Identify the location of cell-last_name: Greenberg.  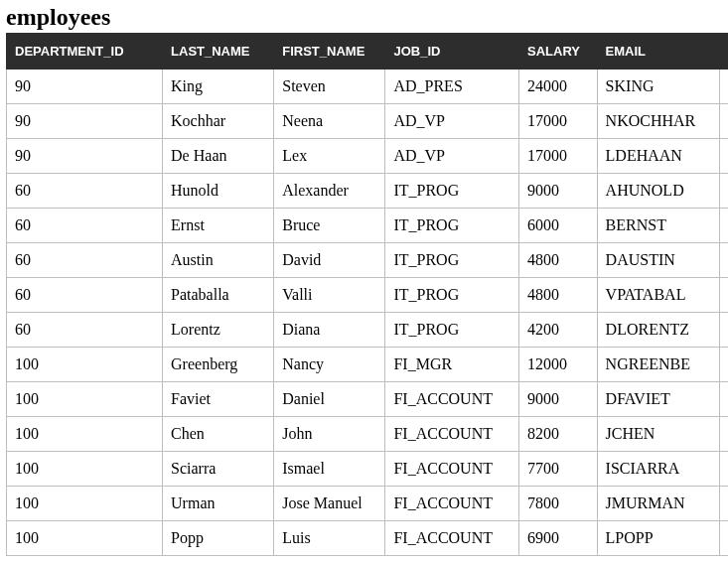
(218, 365).